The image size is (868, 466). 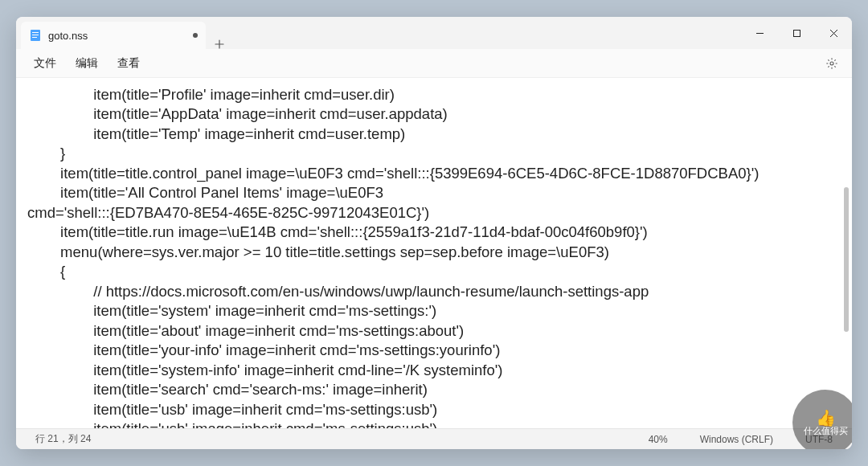 I want to click on menu-file: 文件, so click(x=45, y=63).